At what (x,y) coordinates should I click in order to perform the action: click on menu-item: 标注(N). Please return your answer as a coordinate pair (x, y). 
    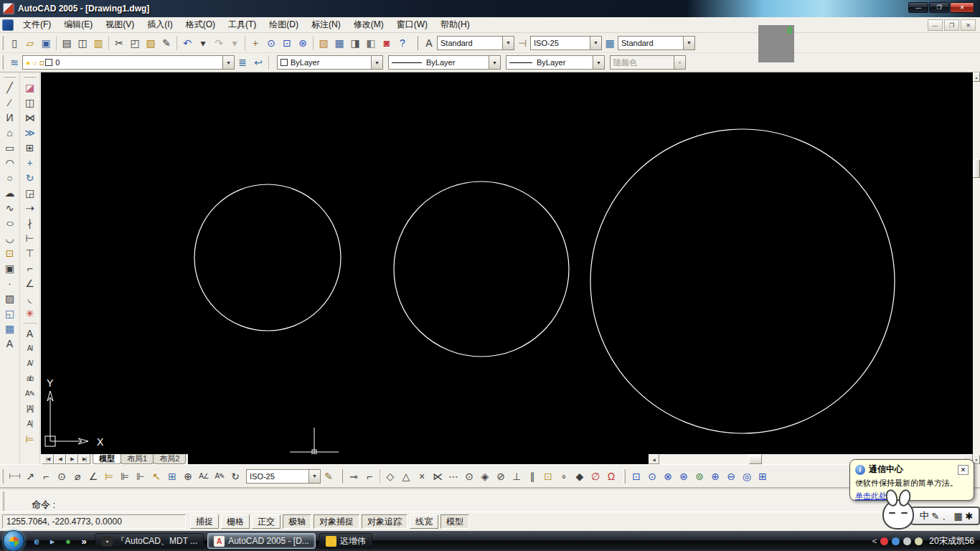
    Looking at the image, I should click on (326, 24).